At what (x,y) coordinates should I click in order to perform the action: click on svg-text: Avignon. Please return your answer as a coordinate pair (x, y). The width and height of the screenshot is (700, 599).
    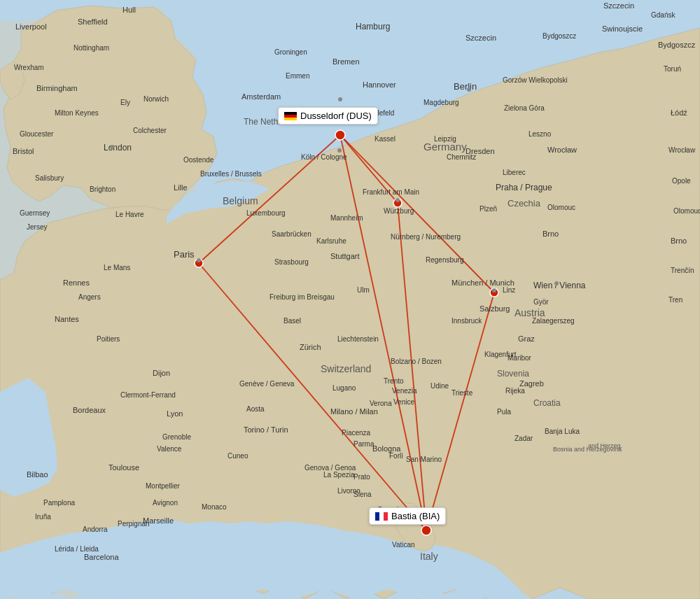
    Looking at the image, I should click on (165, 502).